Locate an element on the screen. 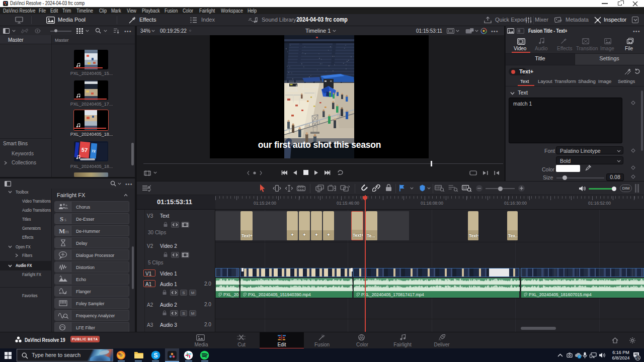 Image resolution: width=644 pixels, height=362 pixels. svg-text: M is located at coordinates (62, 231).